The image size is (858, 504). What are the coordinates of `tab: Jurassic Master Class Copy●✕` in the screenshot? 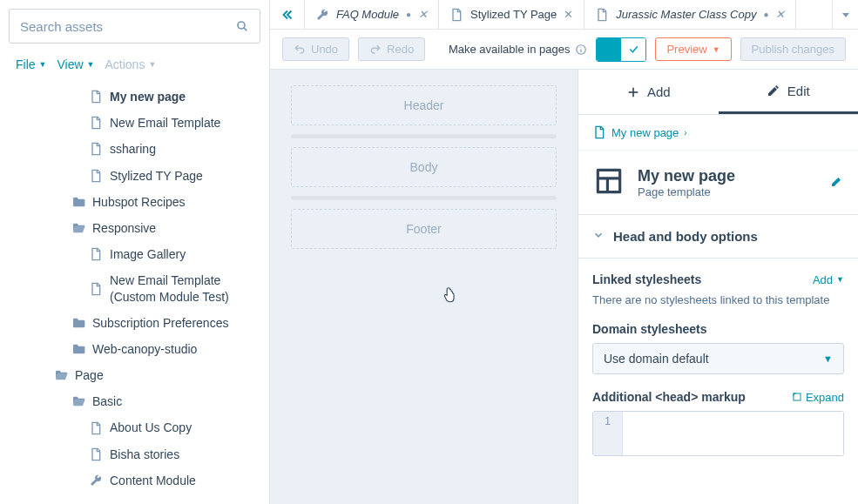 It's located at (690, 14).